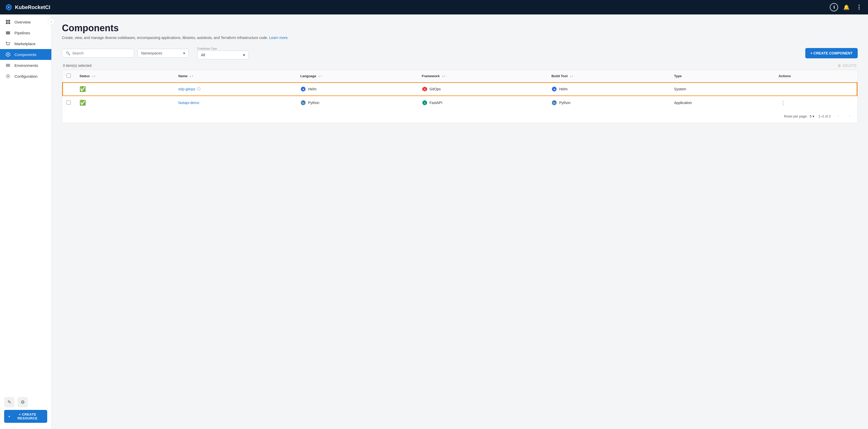 This screenshot has width=868, height=429. What do you see at coordinates (722, 76) in the screenshot?
I see `th-type: Type` at bounding box center [722, 76].